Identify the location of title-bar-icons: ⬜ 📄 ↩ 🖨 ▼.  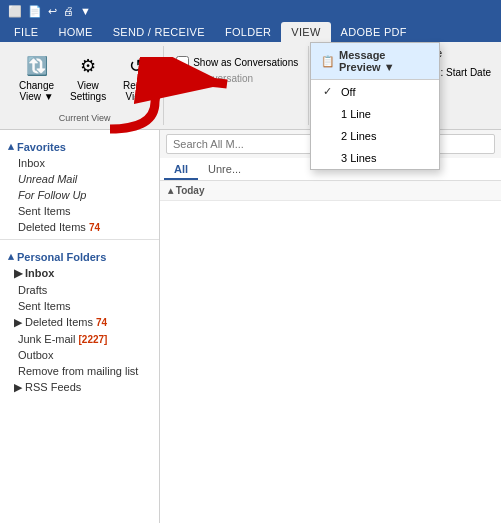
(50, 12).